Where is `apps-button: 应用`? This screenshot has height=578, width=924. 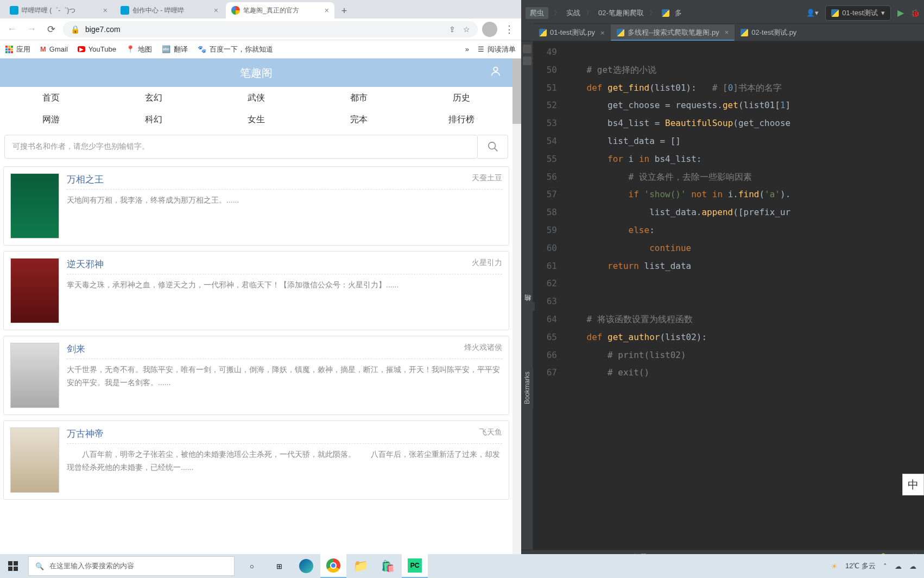
apps-button: 应用 is located at coordinates (18, 49).